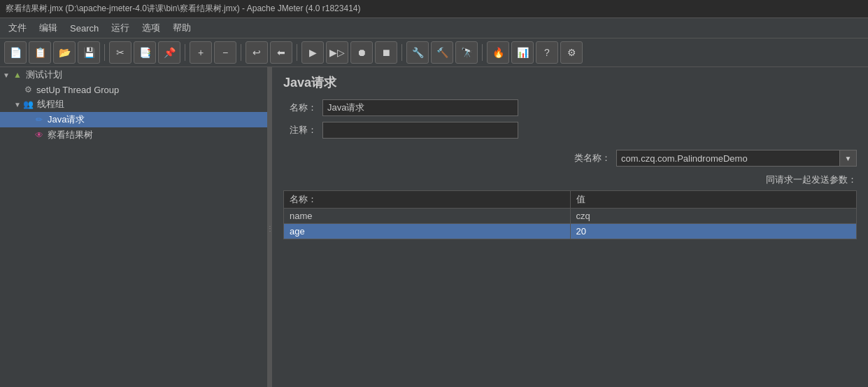  What do you see at coordinates (811, 180) in the screenshot?
I see `params-header-label: 同请求一起发送参数：` at bounding box center [811, 180].